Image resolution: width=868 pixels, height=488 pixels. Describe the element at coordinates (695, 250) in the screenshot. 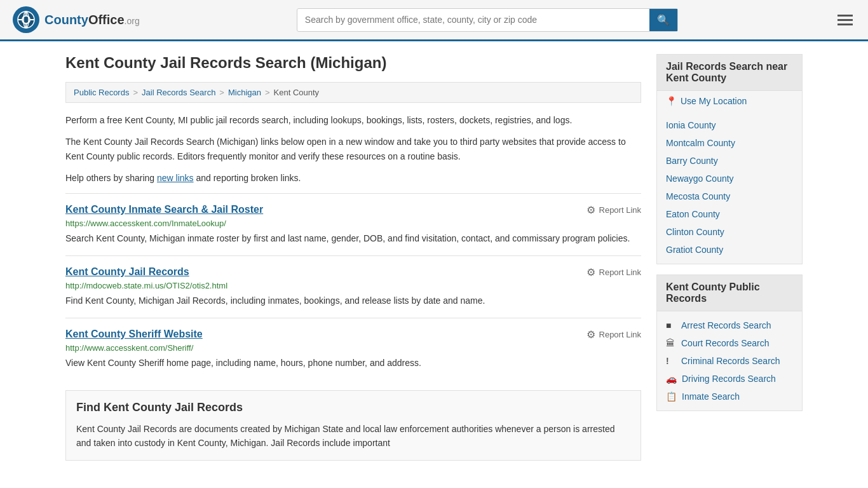

I see `gratiot-county-link: Gratiot County` at that location.